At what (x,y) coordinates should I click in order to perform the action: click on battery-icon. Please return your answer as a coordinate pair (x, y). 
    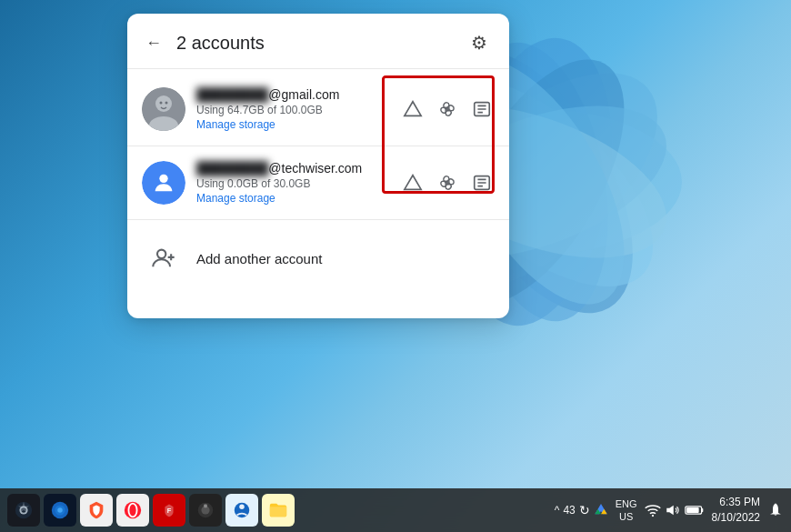
    Looking at the image, I should click on (695, 510).